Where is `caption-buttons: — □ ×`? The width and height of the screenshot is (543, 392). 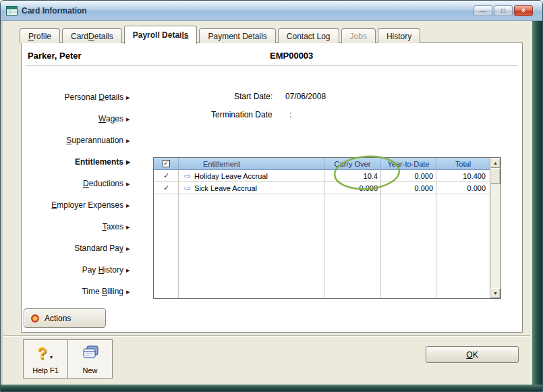 caption-buttons: — □ × is located at coordinates (503, 11).